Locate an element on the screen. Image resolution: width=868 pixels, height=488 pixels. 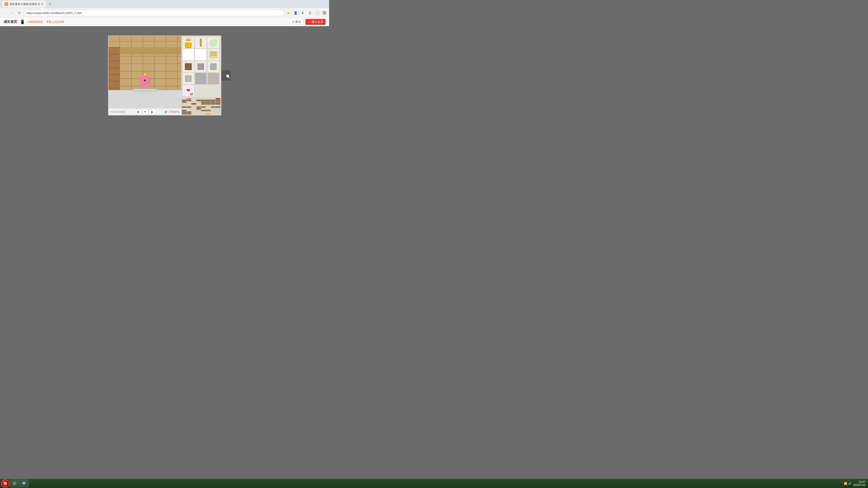
replay-button: ↺ 重玩 is located at coordinates (297, 22).